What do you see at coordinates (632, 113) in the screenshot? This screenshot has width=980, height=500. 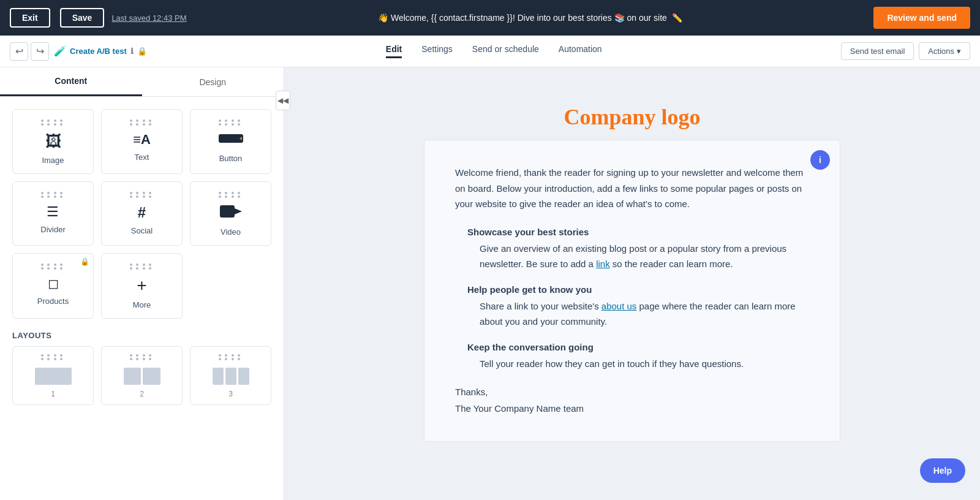 I see `email-logo-section: Company logo` at bounding box center [632, 113].